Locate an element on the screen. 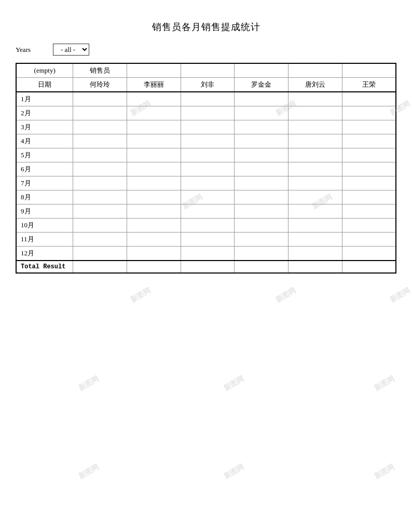 The height and width of the screenshot is (532, 412). watermark-8: 新图网 is located at coordinates (400, 296).